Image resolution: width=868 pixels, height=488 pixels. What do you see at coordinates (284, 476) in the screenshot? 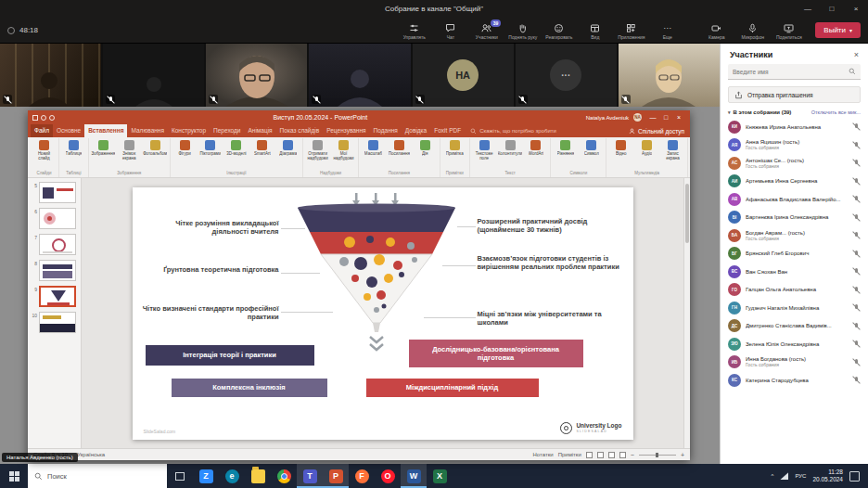
I see `taskbar-app-chrome` at bounding box center [284, 476].